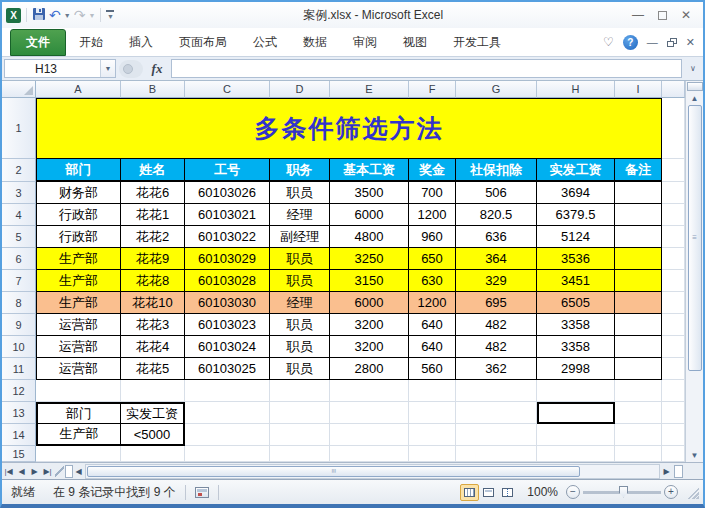 This screenshot has height=508, width=705. Describe the element at coordinates (19, 237) in the screenshot. I see `row-header-5: 5` at that location.